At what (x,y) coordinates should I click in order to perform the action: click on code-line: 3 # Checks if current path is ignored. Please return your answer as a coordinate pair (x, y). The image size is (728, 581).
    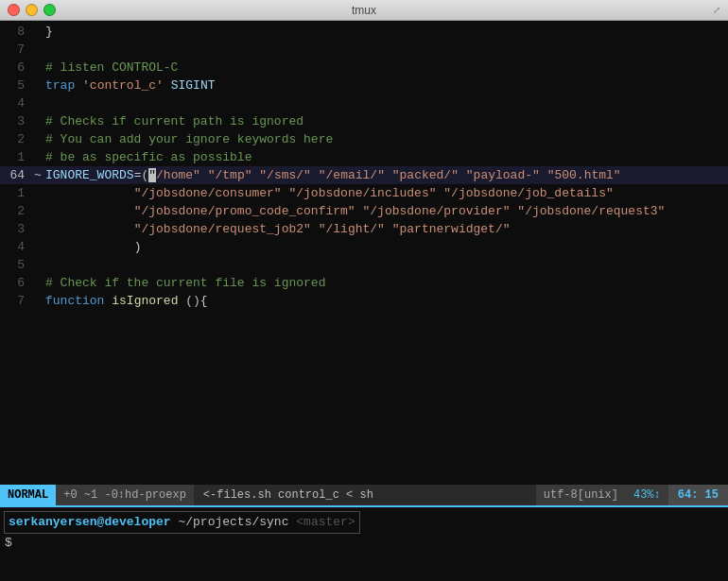
    Looking at the image, I should click on (364, 121).